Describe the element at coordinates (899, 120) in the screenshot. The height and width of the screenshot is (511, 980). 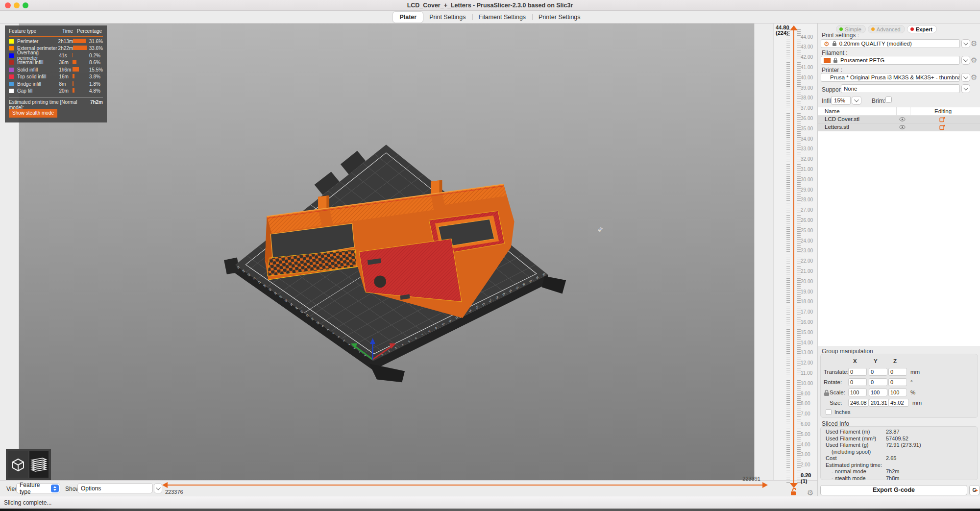
I see `object-row: LCD Cover.stl` at that location.